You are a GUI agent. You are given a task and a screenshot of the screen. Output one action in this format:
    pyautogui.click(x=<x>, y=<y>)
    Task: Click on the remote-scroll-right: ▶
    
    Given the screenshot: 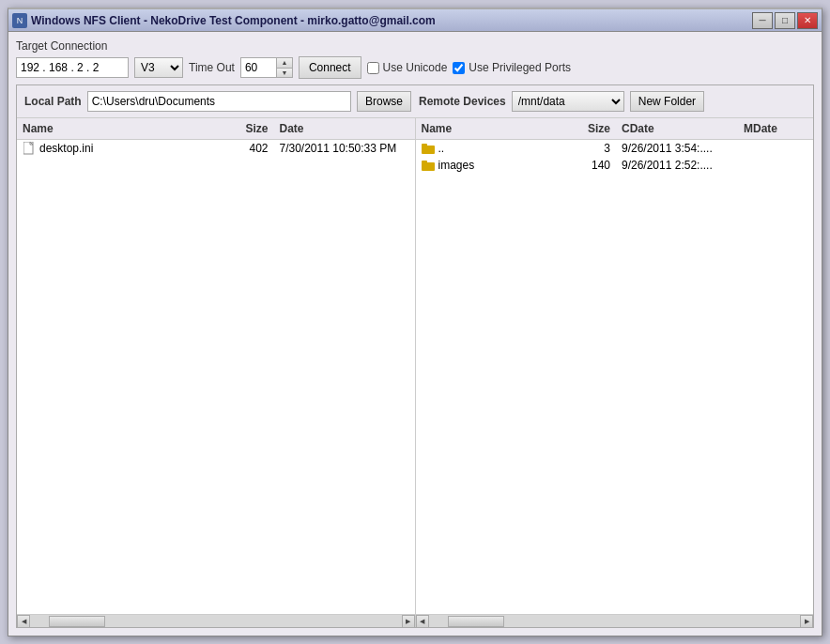 What is the action you would take?
    pyautogui.click(x=807, y=621)
    